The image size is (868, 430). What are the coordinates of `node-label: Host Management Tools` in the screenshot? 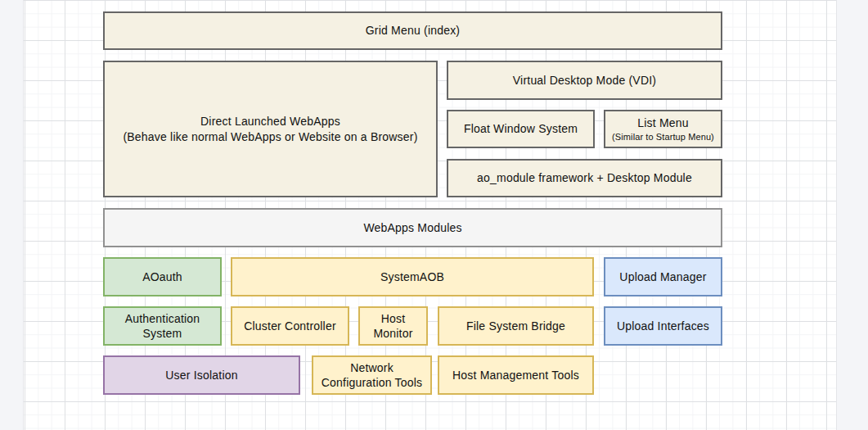 It's located at (515, 375).